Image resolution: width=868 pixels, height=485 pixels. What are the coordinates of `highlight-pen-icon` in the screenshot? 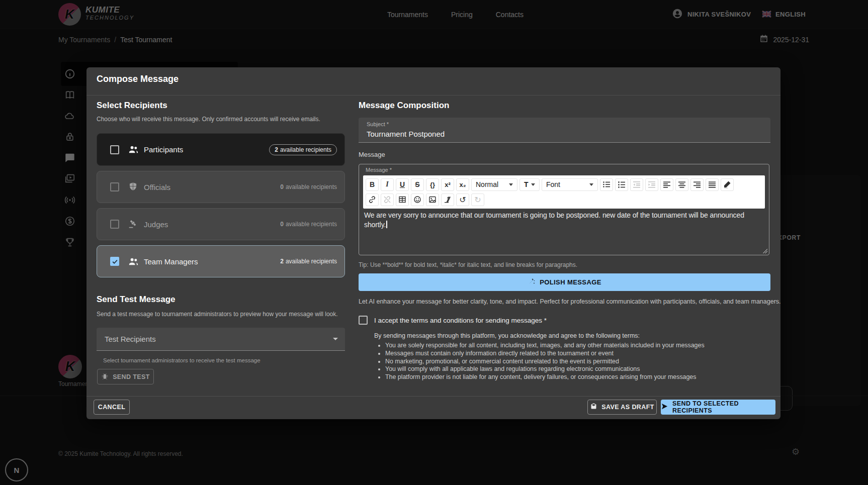 It's located at (727, 185).